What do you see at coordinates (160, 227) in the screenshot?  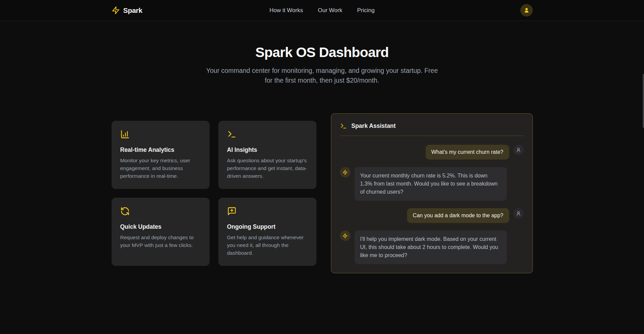 I see `feature-title: Quick Updates` at bounding box center [160, 227].